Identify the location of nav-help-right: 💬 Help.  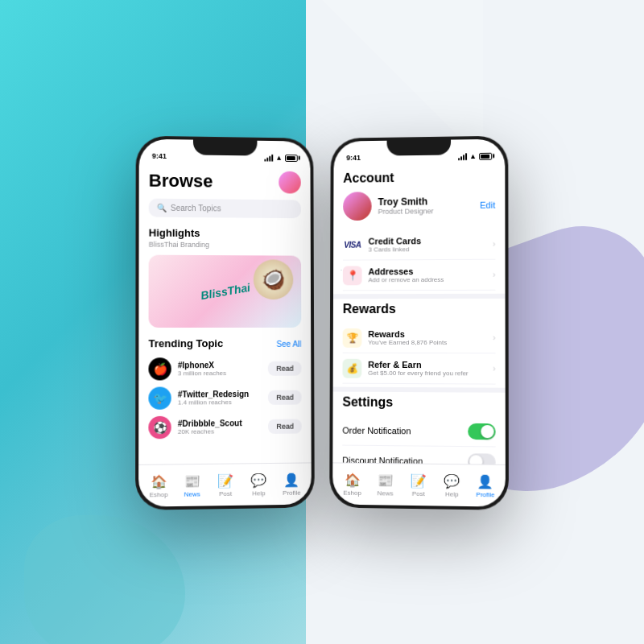
(452, 485).